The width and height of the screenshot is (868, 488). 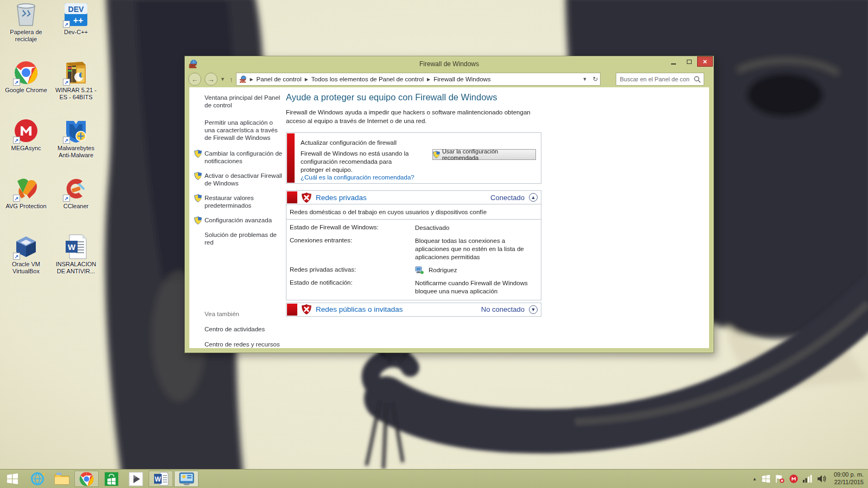 What do you see at coordinates (241, 239) in the screenshot?
I see `sidebar-item-label: Solución de problemas de red` at bounding box center [241, 239].